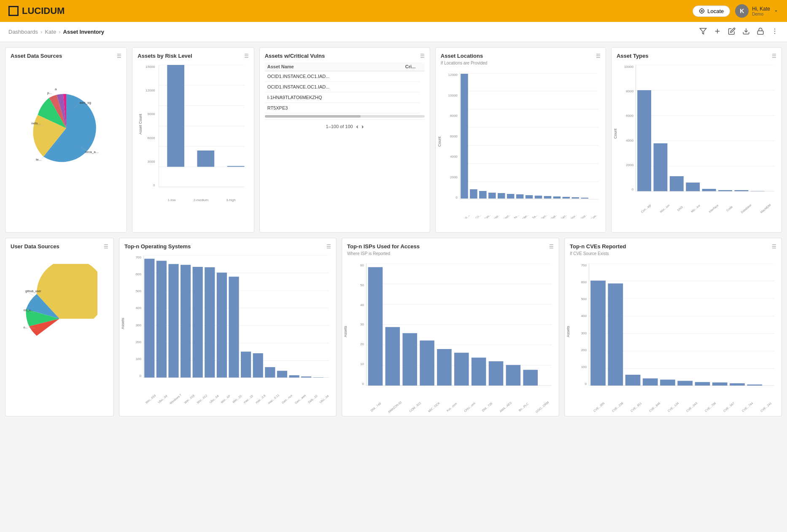 Image resolution: width=787 pixels, height=532 pixels. I want to click on card-vulns: Assets w/Critical Vulns ☰ Asset Name Cri…, so click(345, 140).